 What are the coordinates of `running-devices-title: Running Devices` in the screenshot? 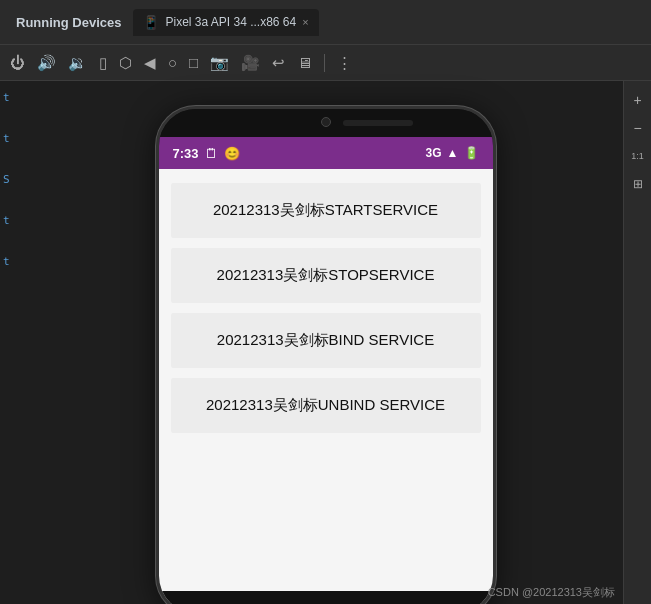 It's located at (68, 22).